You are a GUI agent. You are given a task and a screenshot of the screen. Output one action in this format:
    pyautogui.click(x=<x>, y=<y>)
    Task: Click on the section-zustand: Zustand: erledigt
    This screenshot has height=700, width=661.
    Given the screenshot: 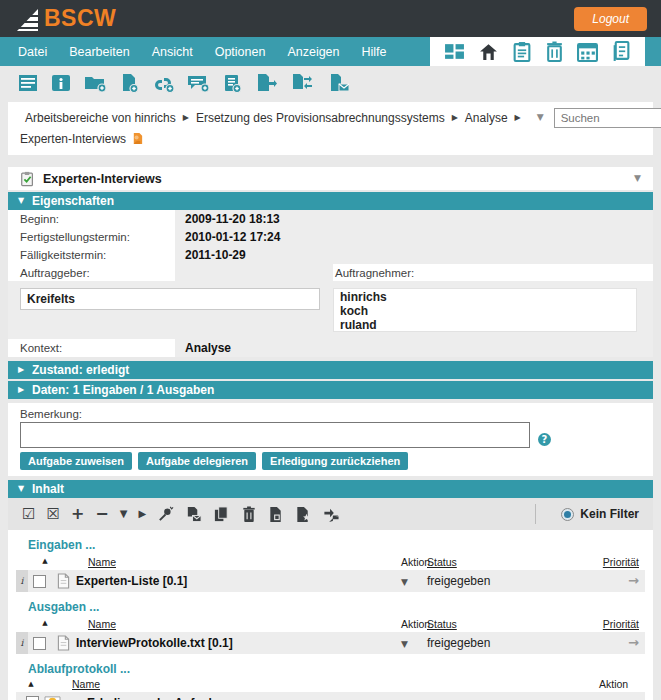 What is the action you would take?
    pyautogui.click(x=330, y=370)
    